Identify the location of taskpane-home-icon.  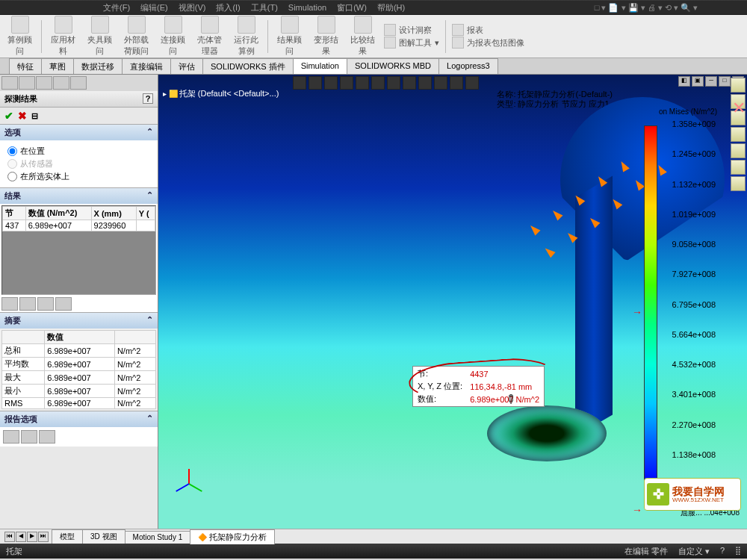
(738, 85).